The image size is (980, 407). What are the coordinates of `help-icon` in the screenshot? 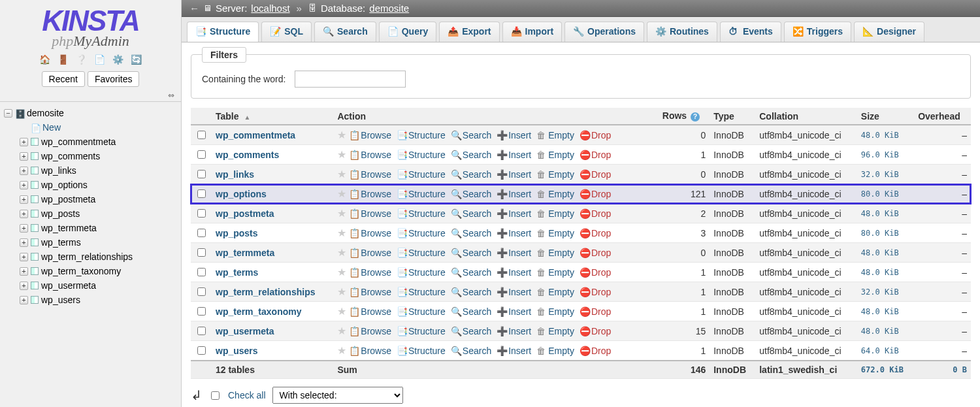 It's located at (82, 59).